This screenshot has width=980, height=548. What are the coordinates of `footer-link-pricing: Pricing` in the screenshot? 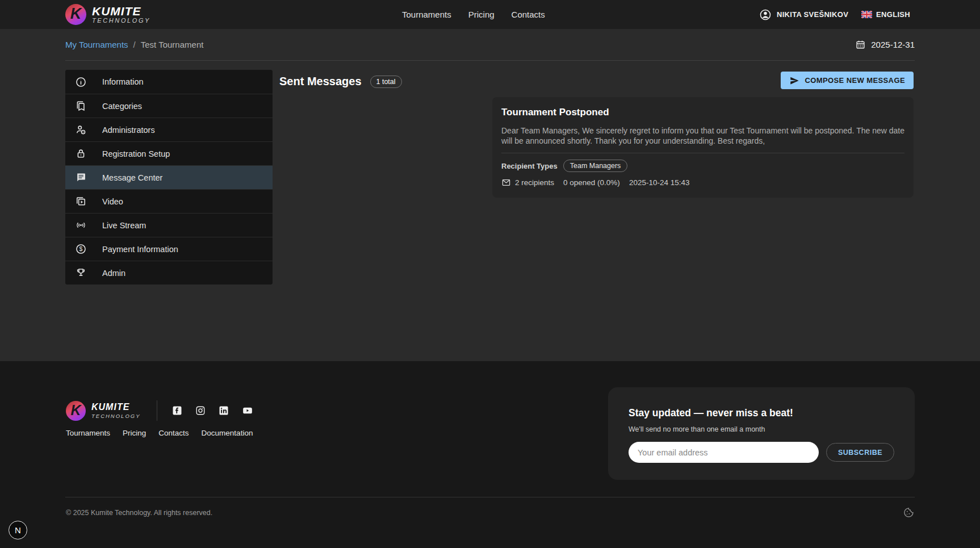 It's located at (134, 433).